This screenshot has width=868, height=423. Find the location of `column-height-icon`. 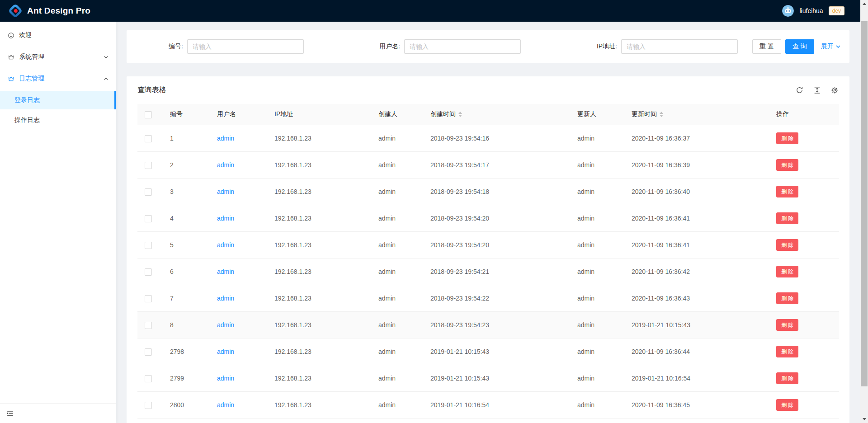

column-height-icon is located at coordinates (817, 90).